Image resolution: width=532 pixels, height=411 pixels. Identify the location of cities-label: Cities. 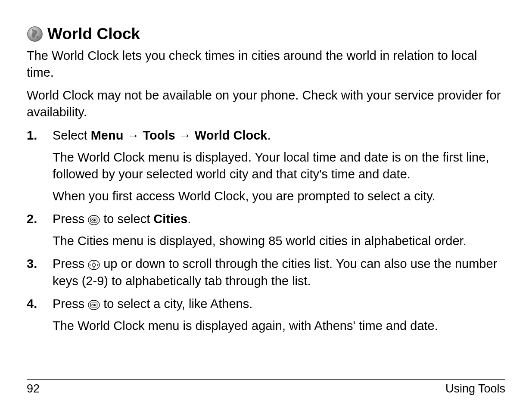
(171, 219).